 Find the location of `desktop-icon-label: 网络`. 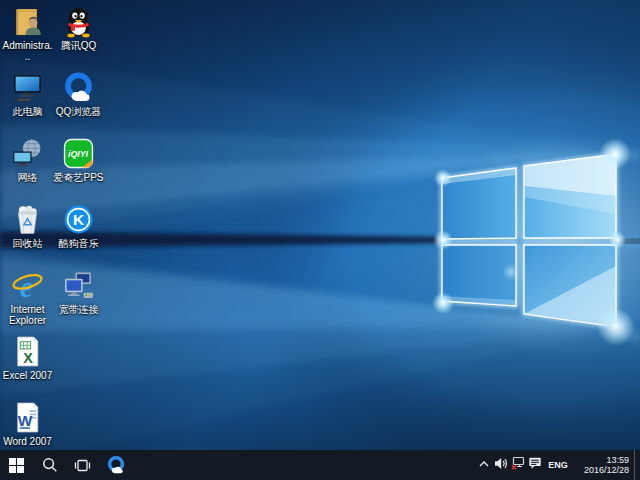

desktop-icon-label: 网络 is located at coordinates (28, 178).